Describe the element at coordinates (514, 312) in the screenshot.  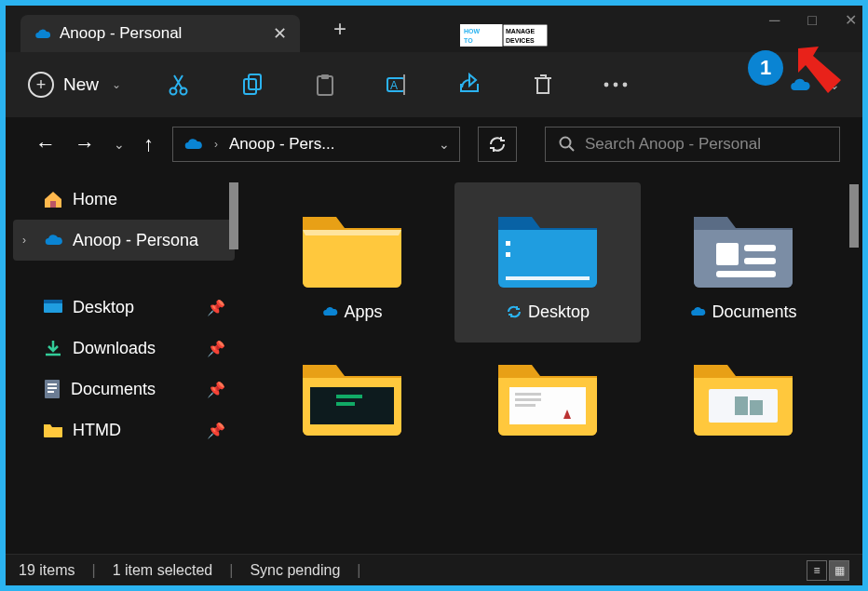
I see `sync-badge-icon` at that location.